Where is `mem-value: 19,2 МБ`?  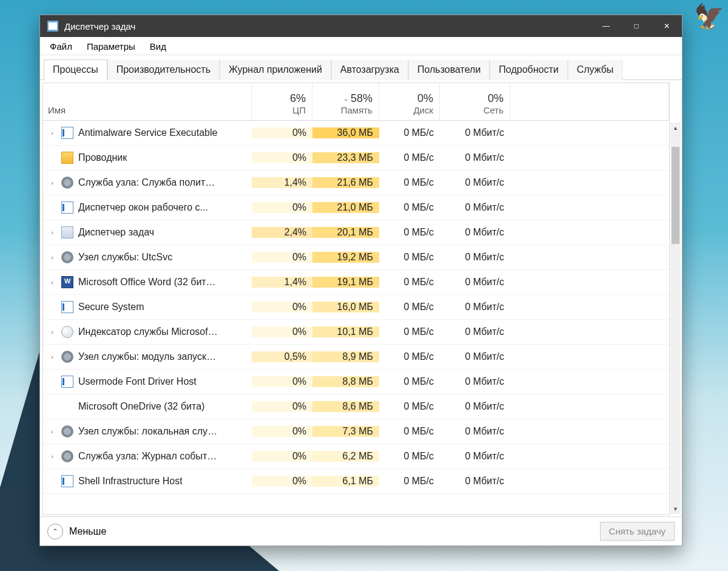 mem-value: 19,2 МБ is located at coordinates (346, 257).